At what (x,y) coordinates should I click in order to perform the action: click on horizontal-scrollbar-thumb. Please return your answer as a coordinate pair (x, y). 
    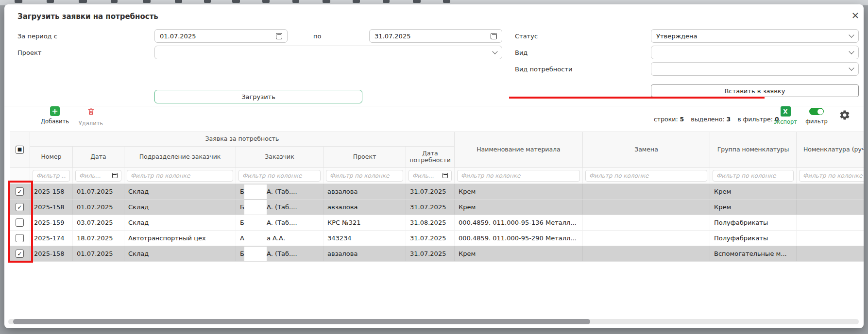
    Looking at the image, I should click on (302, 321).